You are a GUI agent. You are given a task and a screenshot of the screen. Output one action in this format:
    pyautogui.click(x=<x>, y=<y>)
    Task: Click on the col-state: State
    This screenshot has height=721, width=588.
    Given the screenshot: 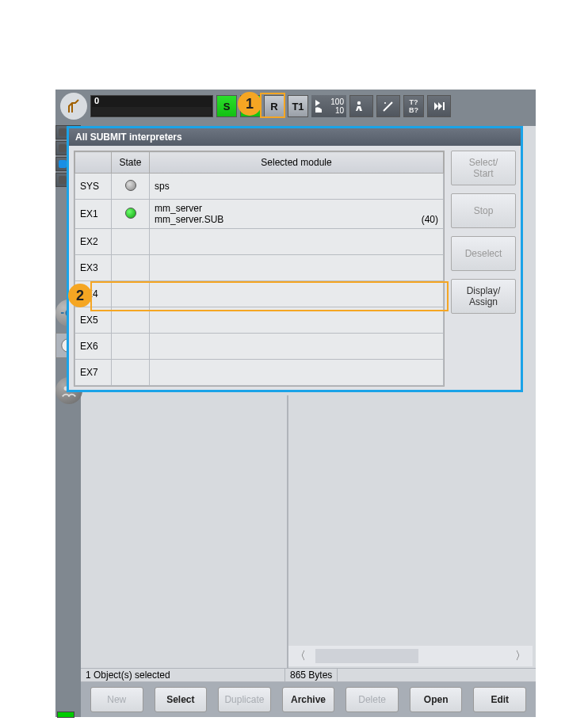 What is the action you would take?
    pyautogui.click(x=131, y=163)
    